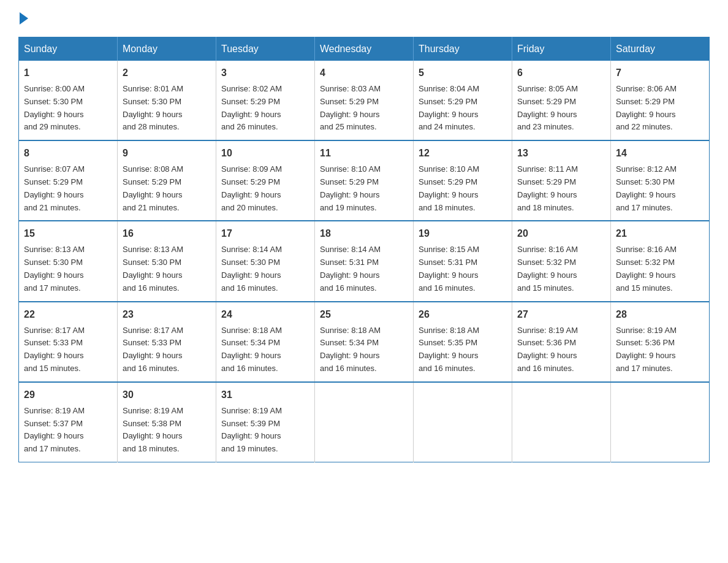 This screenshot has width=728, height=563. What do you see at coordinates (548, 188) in the screenshot?
I see `day-info: Sunrise: 8:11 AM Sunset: 5:29 PM Dayligh…` at bounding box center [548, 188].